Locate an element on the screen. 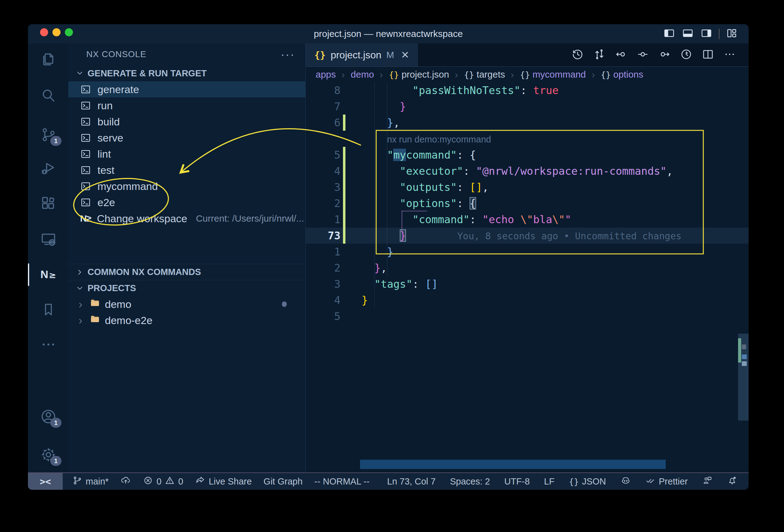  status-git-branch: main* is located at coordinates (90, 482).